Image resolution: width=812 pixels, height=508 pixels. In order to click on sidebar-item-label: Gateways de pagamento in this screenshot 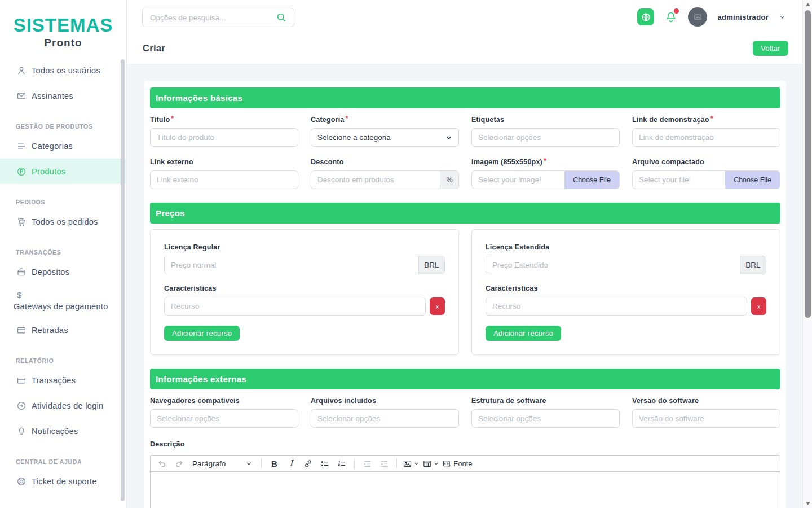, I will do `click(61, 306)`.